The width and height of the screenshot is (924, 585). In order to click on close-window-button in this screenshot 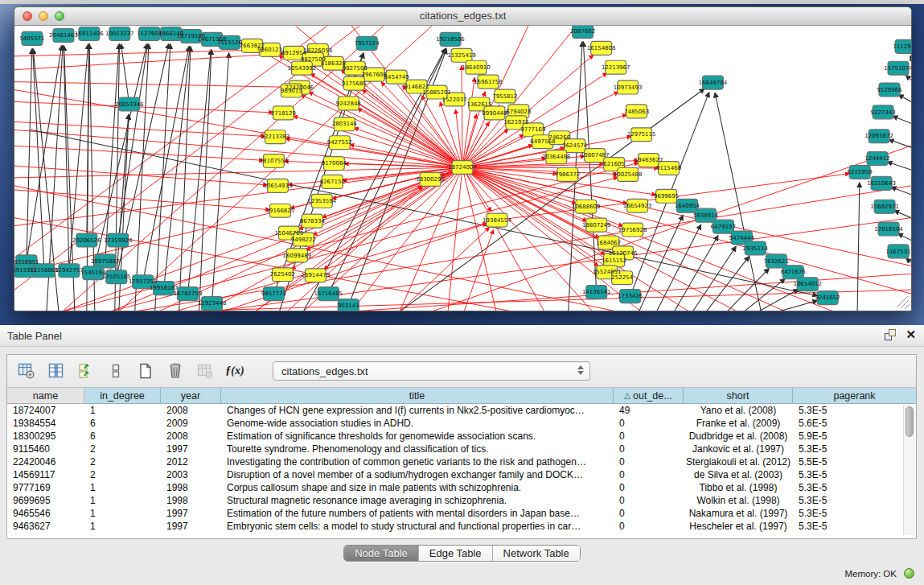, I will do `click(27, 16)`.